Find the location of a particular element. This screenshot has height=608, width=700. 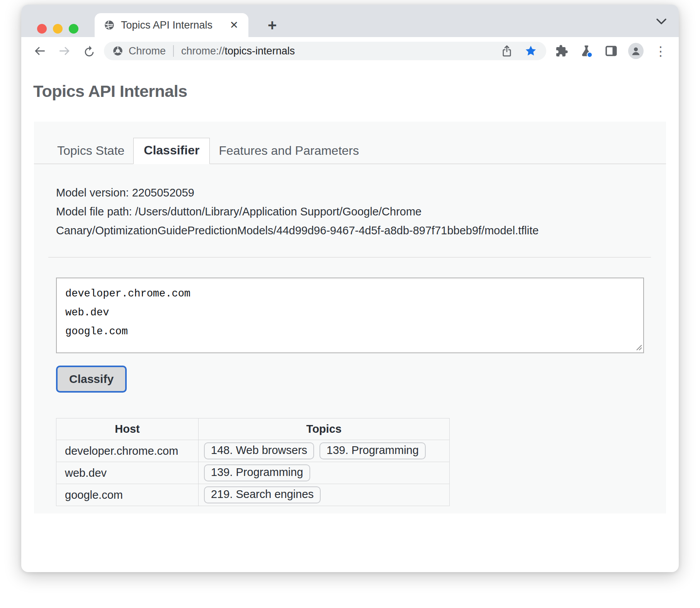

globe-favicon-icon is located at coordinates (109, 25).